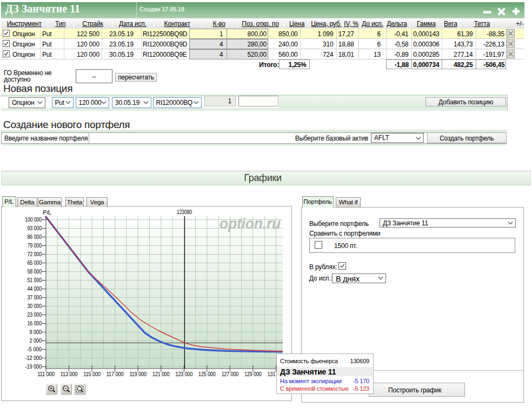 Image resolution: width=532 pixels, height=414 pixels. What do you see at coordinates (35, 237) in the screenshot?
I see `svg-text: 86 000` at bounding box center [35, 237].